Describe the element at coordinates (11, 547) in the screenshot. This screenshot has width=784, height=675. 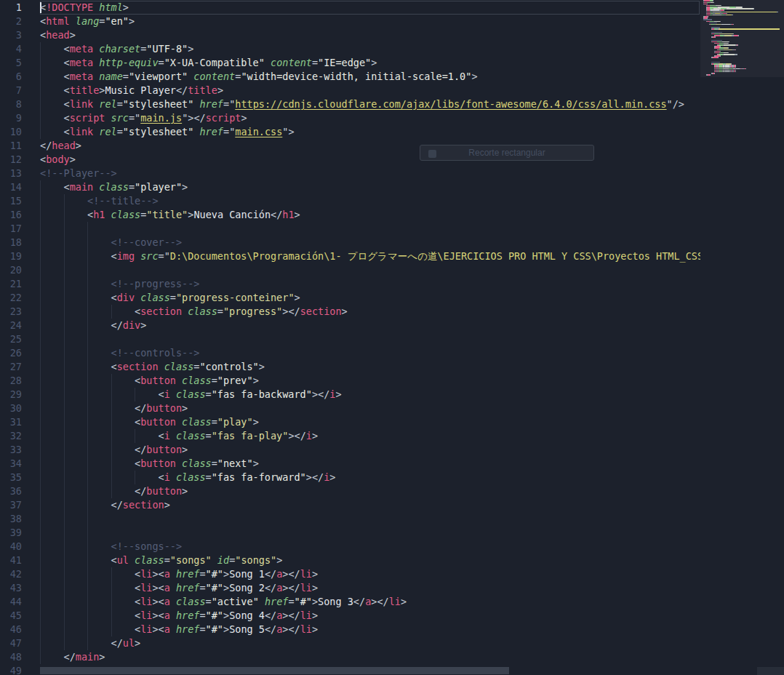
I see `line-number: 40` at that location.